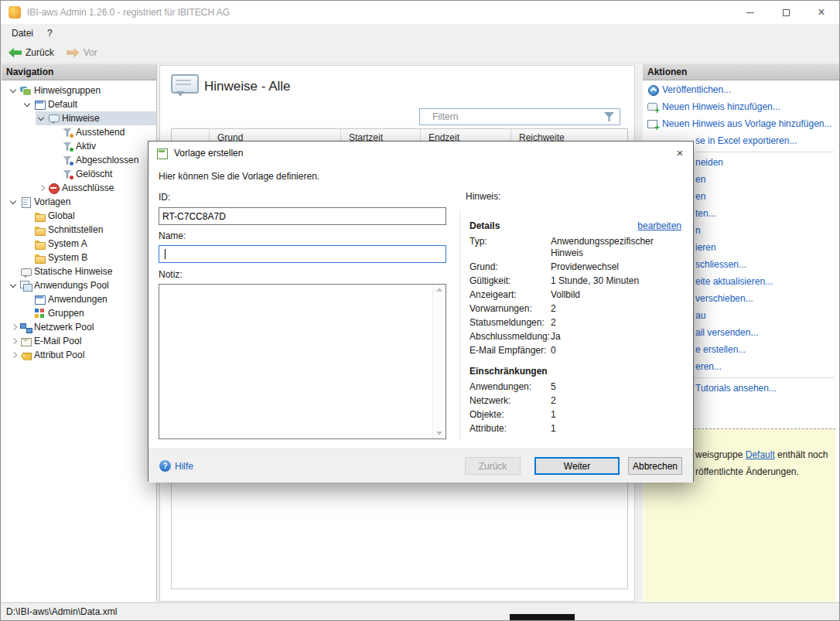 The width and height of the screenshot is (840, 621). What do you see at coordinates (79, 313) in the screenshot?
I see `tree-item-gruppen: Gruppen` at bounding box center [79, 313].